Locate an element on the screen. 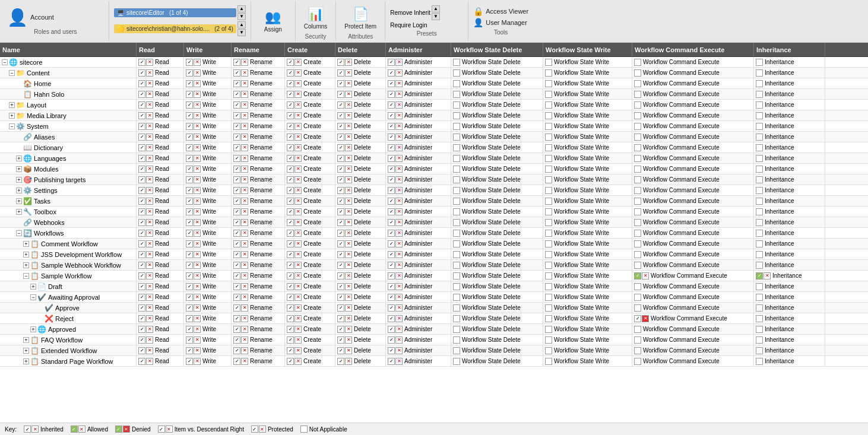 Image resolution: width=868 pixels, height=435 pixels. perm-cell-empty: Workflow Command Execute is located at coordinates (677, 94).